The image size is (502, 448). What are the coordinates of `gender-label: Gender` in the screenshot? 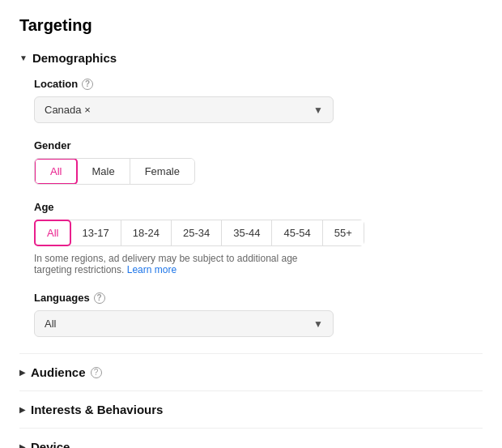 It's located at (258, 146).